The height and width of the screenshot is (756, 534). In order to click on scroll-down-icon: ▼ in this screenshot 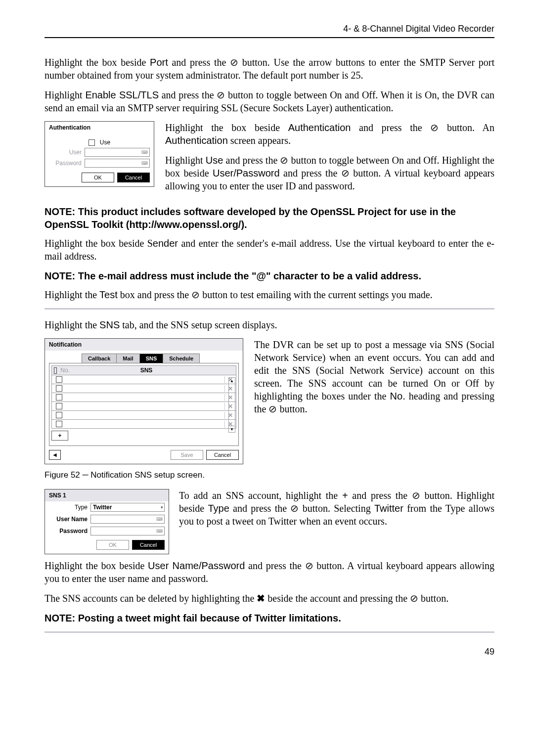, I will do `click(232, 429)`.